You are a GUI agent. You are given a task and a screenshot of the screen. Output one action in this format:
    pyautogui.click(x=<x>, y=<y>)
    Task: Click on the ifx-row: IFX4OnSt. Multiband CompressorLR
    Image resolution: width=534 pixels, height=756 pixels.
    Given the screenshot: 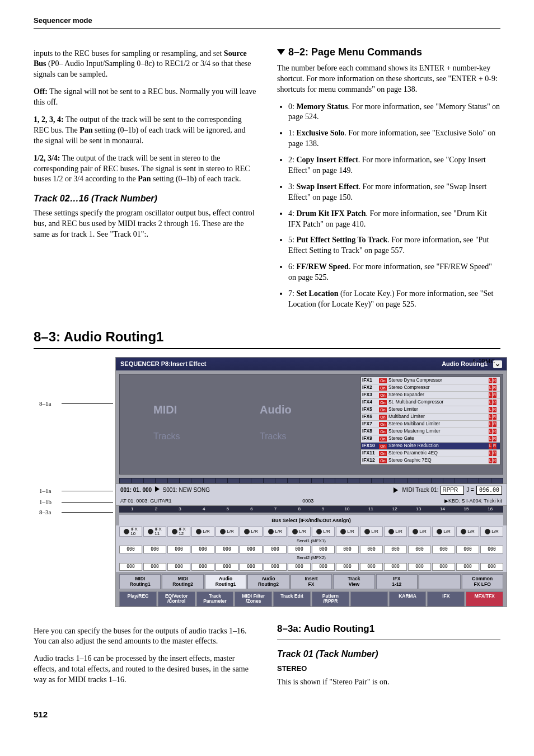 What is the action you would take?
    pyautogui.click(x=430, y=403)
    